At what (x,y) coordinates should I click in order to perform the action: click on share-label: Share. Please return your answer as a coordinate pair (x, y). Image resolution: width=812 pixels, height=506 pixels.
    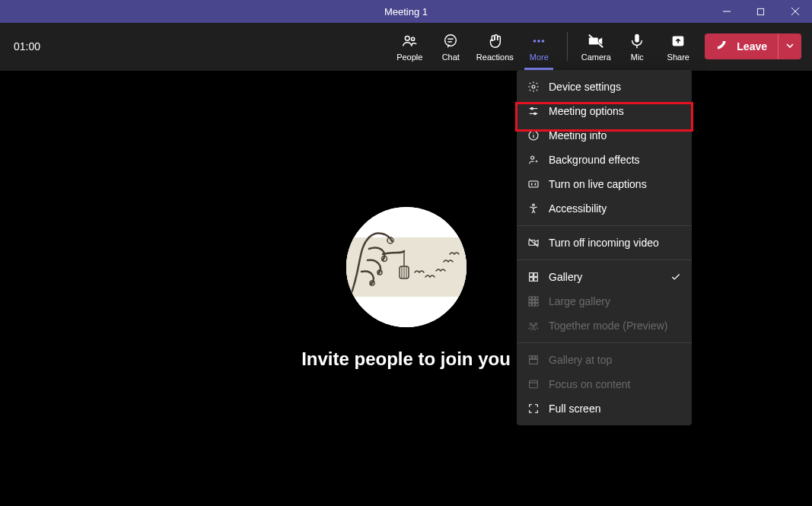
    Looking at the image, I should click on (679, 57).